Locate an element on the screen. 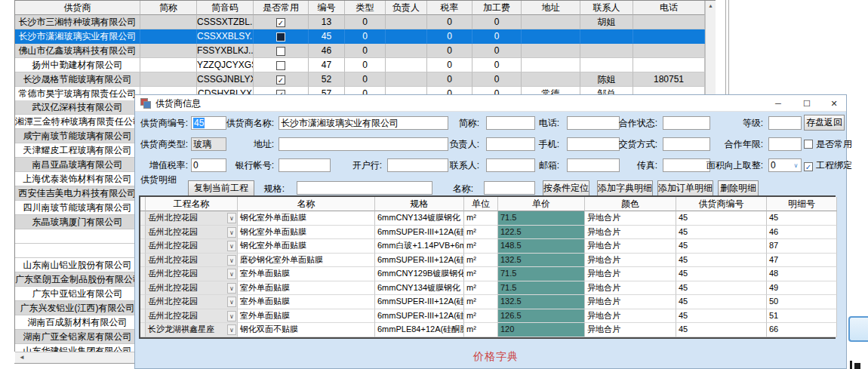 The width and height of the screenshot is (868, 369). table-row: 长沙市三湘特种玻璃有限公司CSSSXTZBL...✓13000胡姐 is located at coordinates (365, 23).